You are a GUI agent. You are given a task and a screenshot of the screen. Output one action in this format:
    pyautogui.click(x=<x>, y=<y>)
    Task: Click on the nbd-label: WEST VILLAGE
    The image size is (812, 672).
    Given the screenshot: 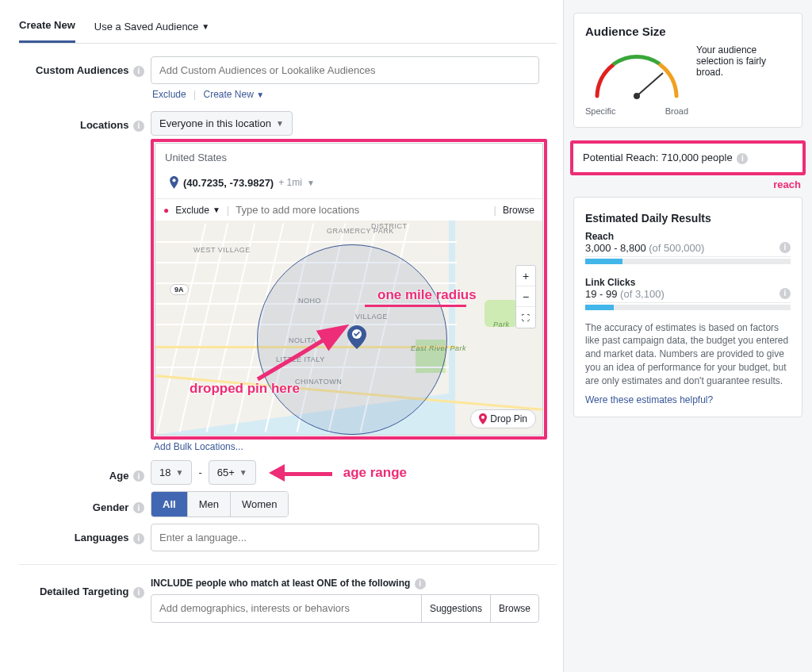 What is the action you would take?
    pyautogui.click(x=222, y=250)
    